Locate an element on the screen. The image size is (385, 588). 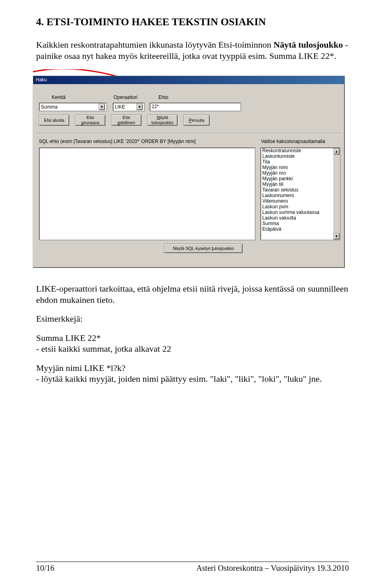
separator is located at coordinates (189, 133).